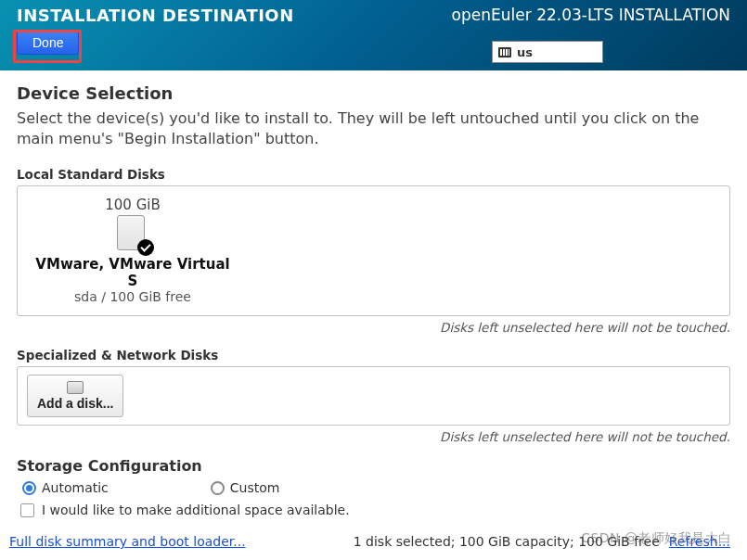 This screenshot has height=560, width=747. What do you see at coordinates (373, 396) in the screenshot?
I see `network-disks-pane: Add a disk...` at bounding box center [373, 396].